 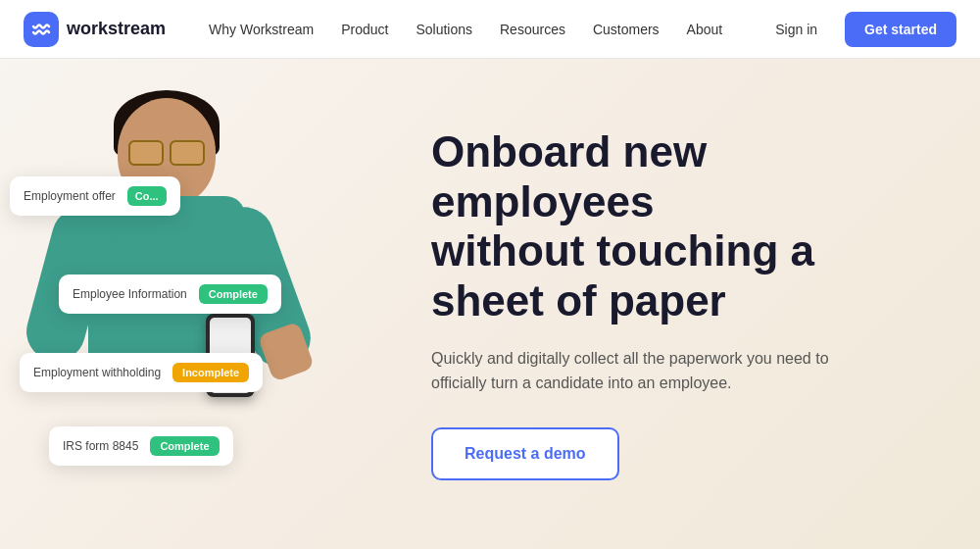 What do you see at coordinates (444, 29) in the screenshot?
I see `nav-solutions: Solutions` at bounding box center [444, 29].